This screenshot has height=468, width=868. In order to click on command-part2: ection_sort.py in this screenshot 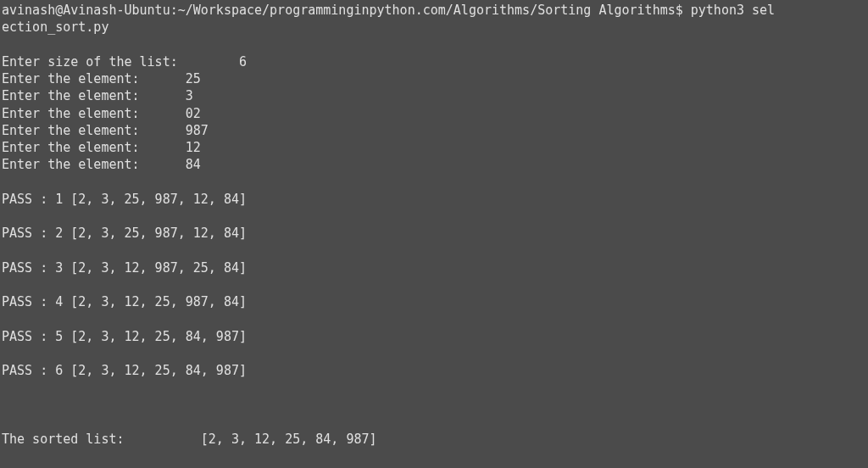, I will do `click(55, 27)`.